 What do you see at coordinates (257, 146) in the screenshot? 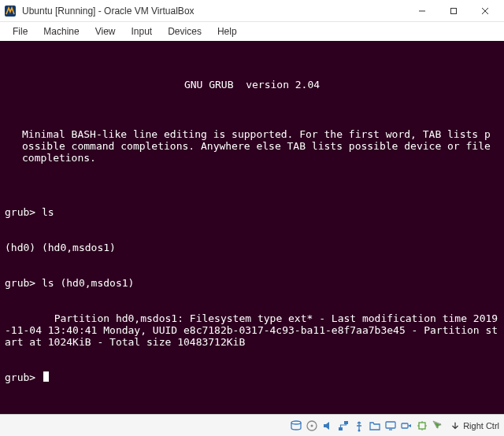
I see `grub-help-text: Minimal BASH-like line editing is suppor…` at bounding box center [257, 146].